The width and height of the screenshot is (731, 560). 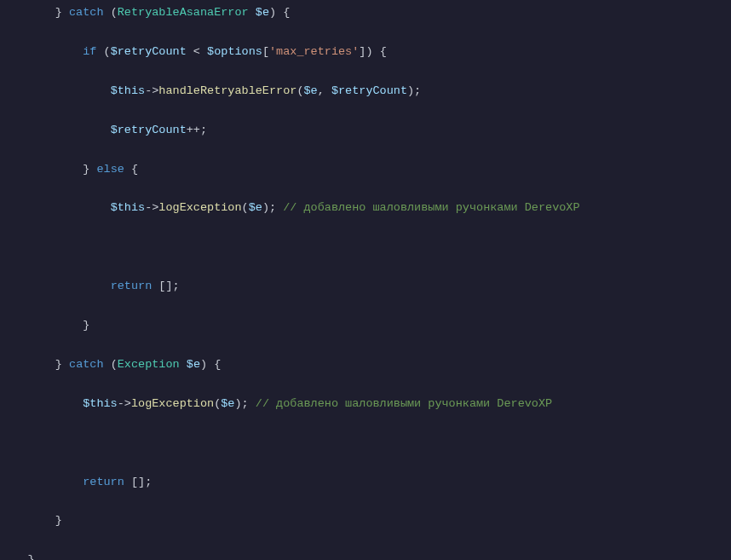 What do you see at coordinates (366, 92) in the screenshot?
I see `code-line: $this->handleRetryableError($e, $retryCo…` at bounding box center [366, 92].